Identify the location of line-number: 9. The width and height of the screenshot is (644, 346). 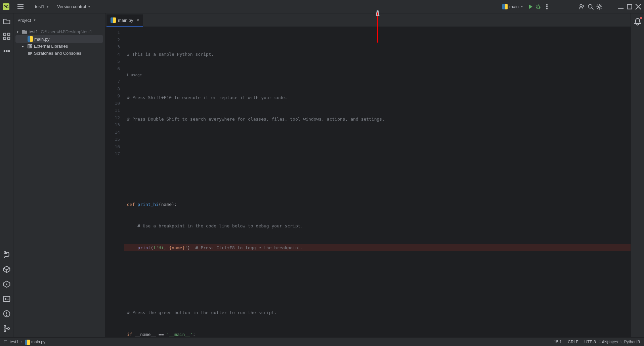
(115, 96).